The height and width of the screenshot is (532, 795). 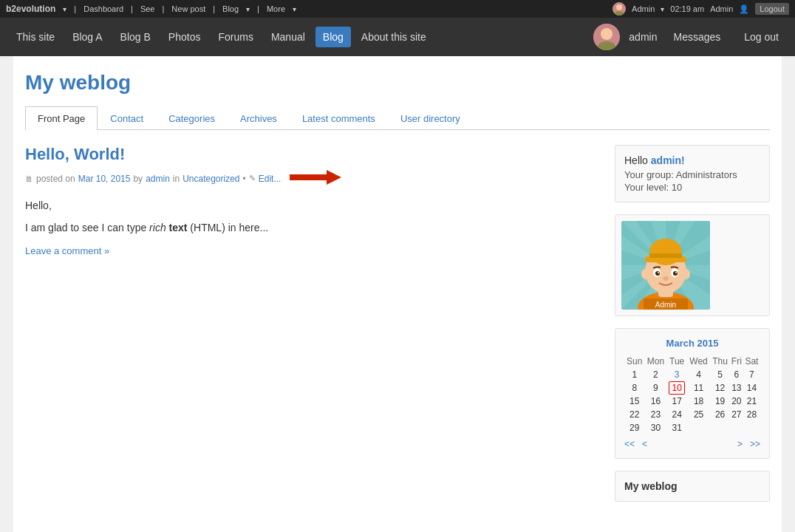 I want to click on post-body-prefix: I am glad to see I can type, so click(x=87, y=228).